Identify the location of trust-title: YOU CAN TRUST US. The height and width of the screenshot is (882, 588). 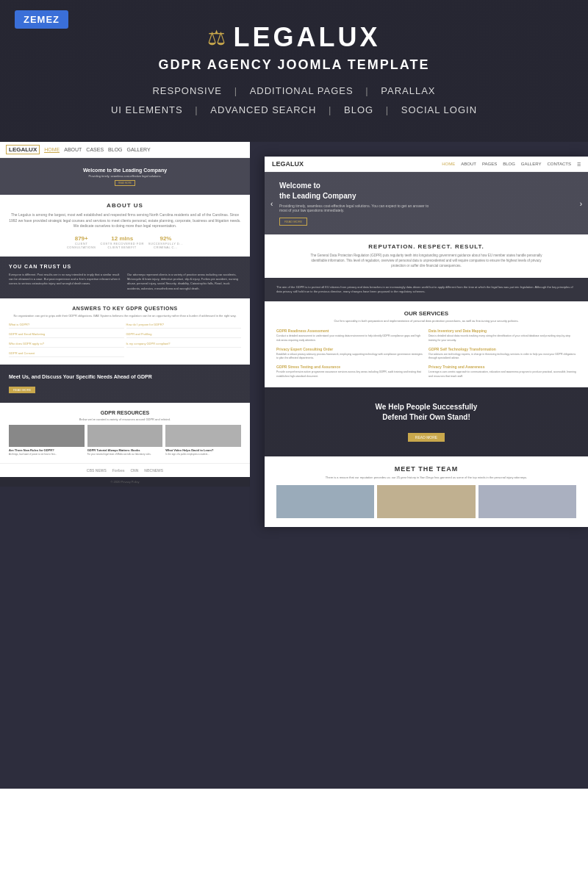
(125, 266).